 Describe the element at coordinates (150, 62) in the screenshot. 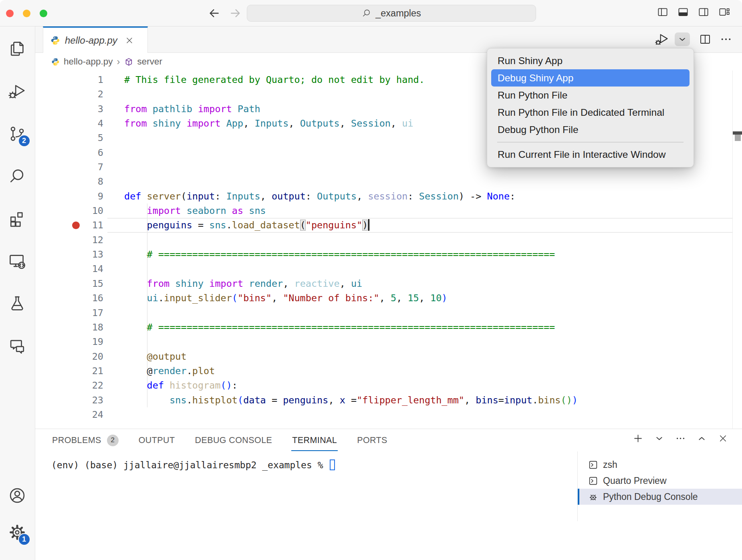

I see `breadcrumb-symbol: server` at that location.